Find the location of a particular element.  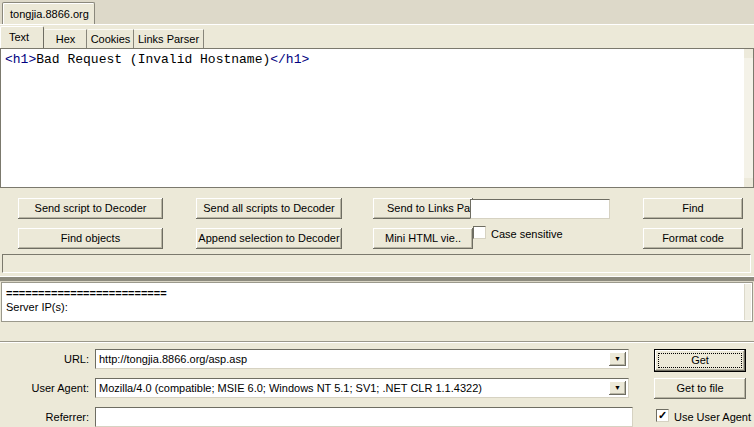

url-input is located at coordinates (353, 359).